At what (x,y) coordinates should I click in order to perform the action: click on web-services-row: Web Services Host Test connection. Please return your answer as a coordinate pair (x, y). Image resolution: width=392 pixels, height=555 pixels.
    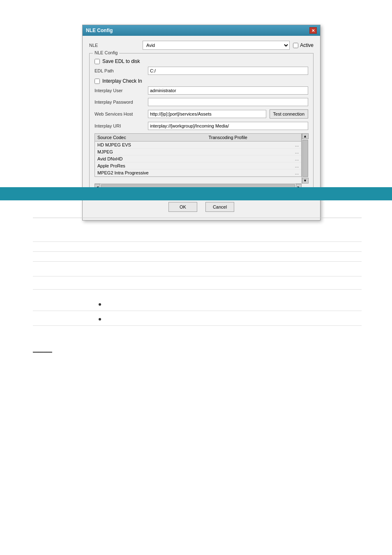
    Looking at the image, I should click on (201, 114).